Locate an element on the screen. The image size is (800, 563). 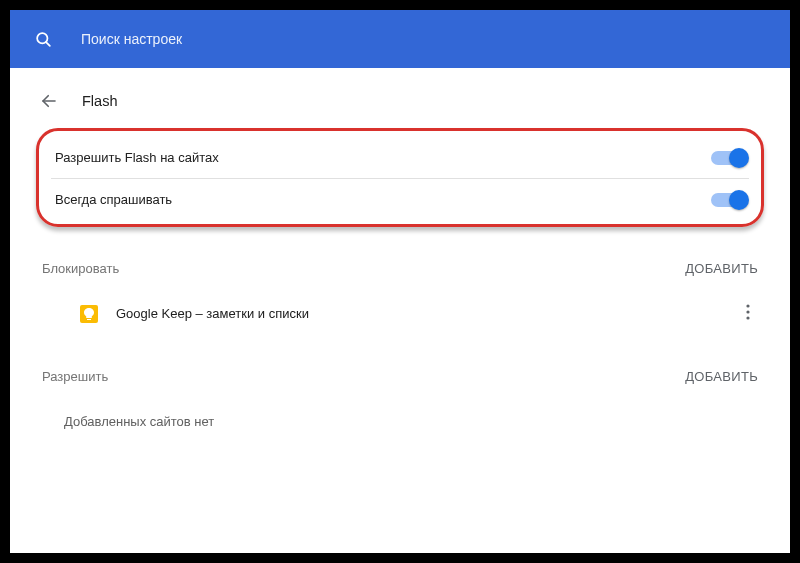
block-add-button: ДОБАВИТЬ is located at coordinates (722, 268).